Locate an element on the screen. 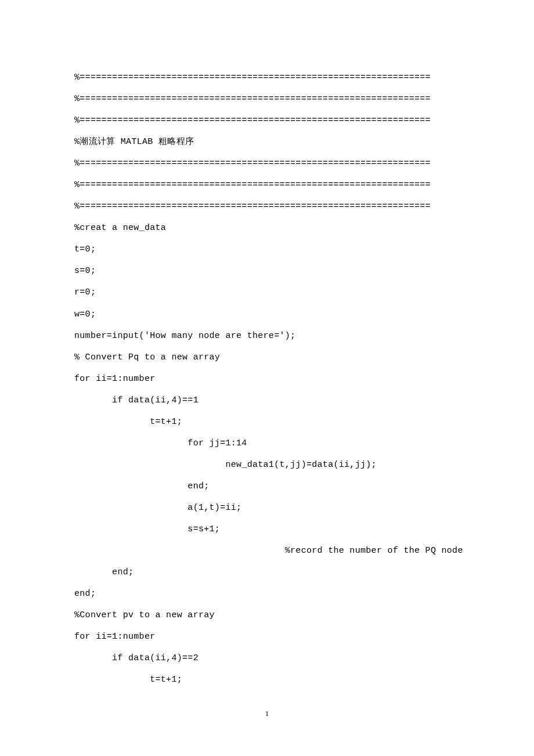 The height and width of the screenshot is (756, 534). code-line: for jj=1:14 is located at coordinates (267, 444).